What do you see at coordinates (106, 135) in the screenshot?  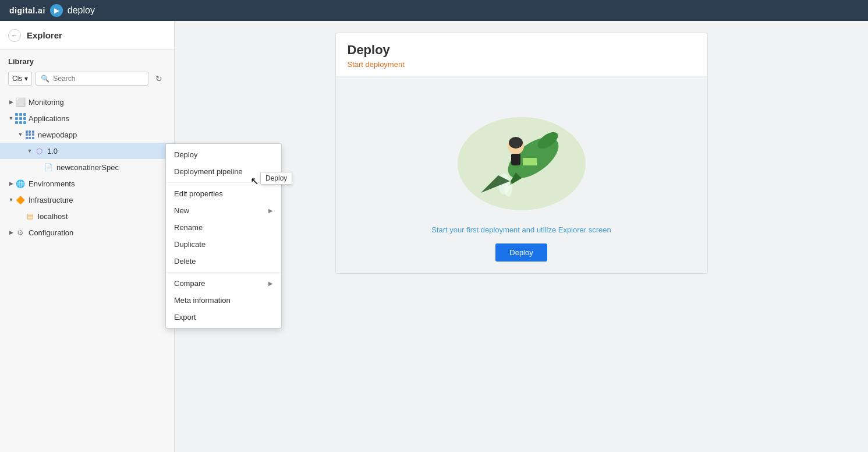 I see `tree-label-newpodapp: newpodapp` at bounding box center [106, 135].